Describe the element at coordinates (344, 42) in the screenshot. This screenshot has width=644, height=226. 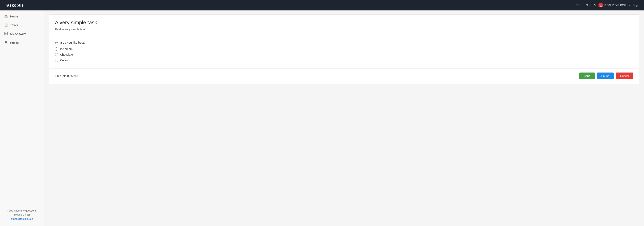
I see `question-label: What do you like best?` at that location.